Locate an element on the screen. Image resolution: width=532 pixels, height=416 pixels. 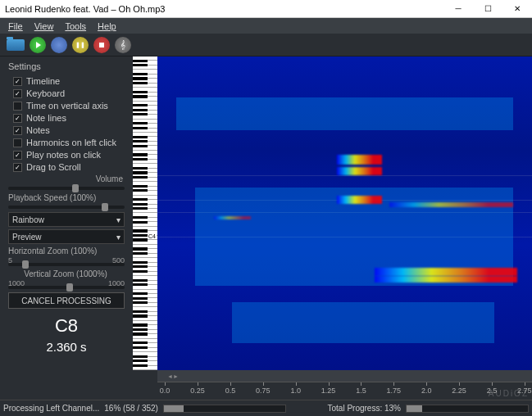
check-time-vertical: Time on vertical axis is located at coordinates (69, 106).